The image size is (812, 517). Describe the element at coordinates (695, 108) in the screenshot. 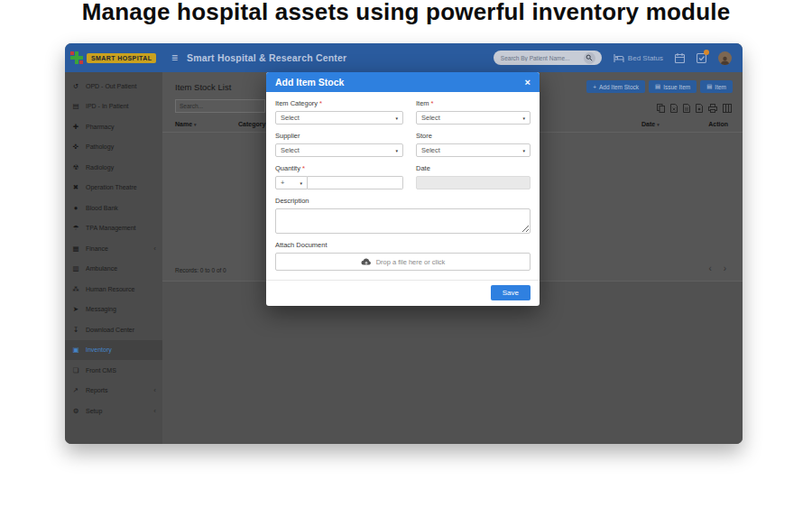

I see `export-toolbar` at that location.